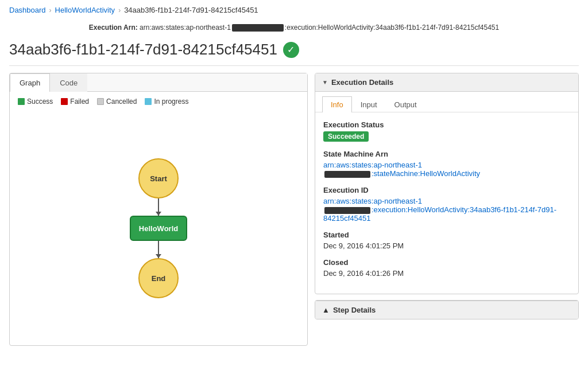 This screenshot has width=588, height=382. What do you see at coordinates (440, 210) in the screenshot?
I see `execution-id-link: arn:aws:states:ap-northeast-1 :execution…` at bounding box center [440, 210].